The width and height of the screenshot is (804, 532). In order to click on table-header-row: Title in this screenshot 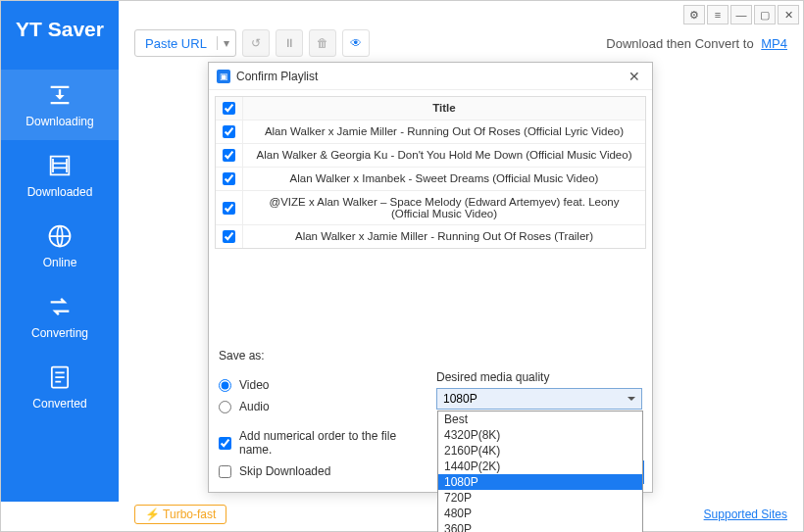, I will do `click(430, 109)`.